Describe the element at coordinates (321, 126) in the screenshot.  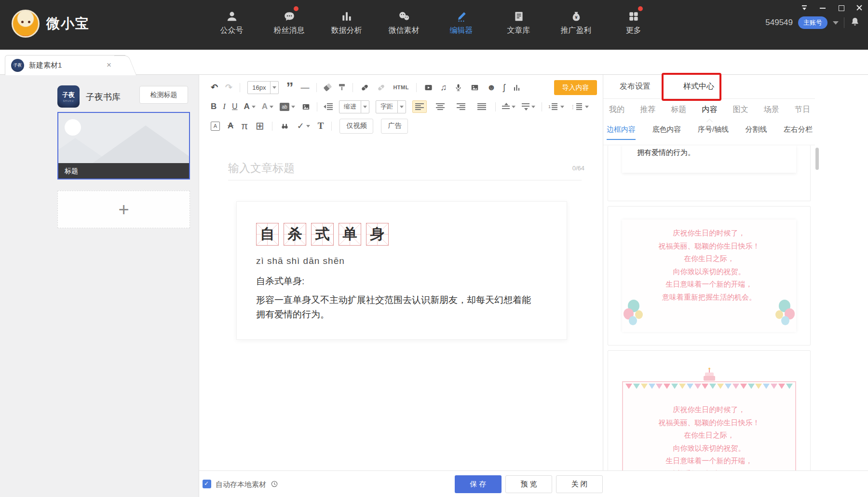
I see `typography-icon: T` at that location.